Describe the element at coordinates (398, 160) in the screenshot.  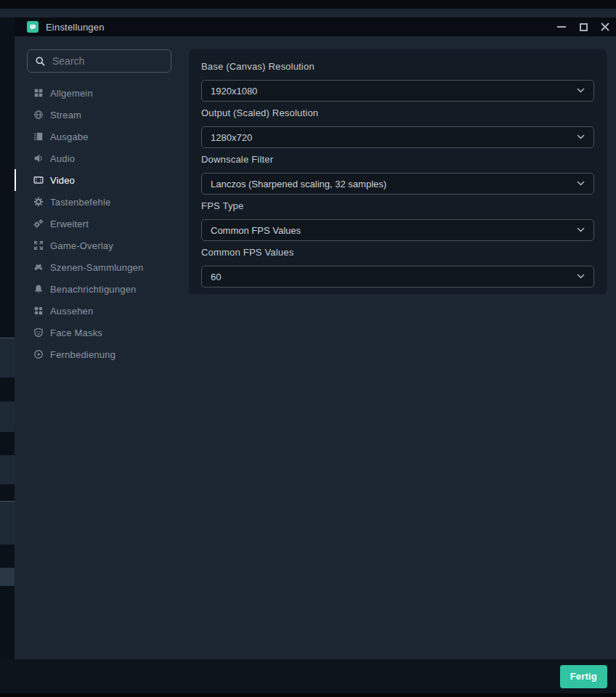
I see `field-label: Downscale Filter` at that location.